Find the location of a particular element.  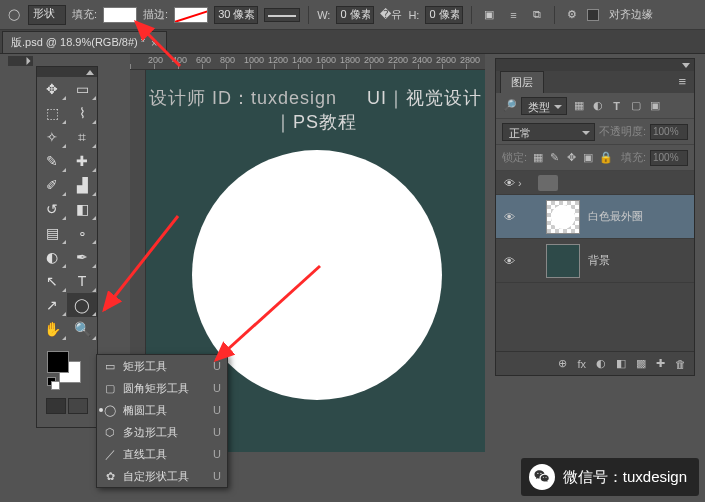

stroke-width-input is located at coordinates (236, 15).